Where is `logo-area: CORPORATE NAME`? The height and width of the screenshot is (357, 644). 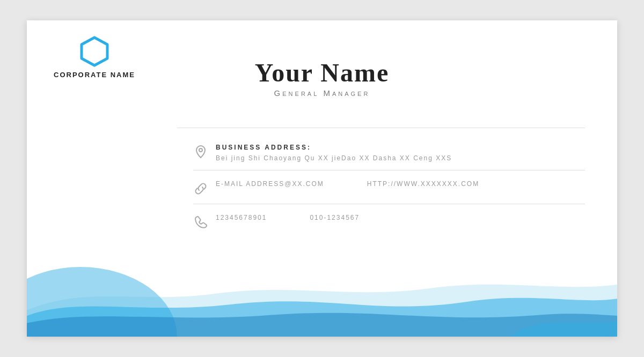 logo-area: CORPORATE NAME is located at coordinates (94, 57).